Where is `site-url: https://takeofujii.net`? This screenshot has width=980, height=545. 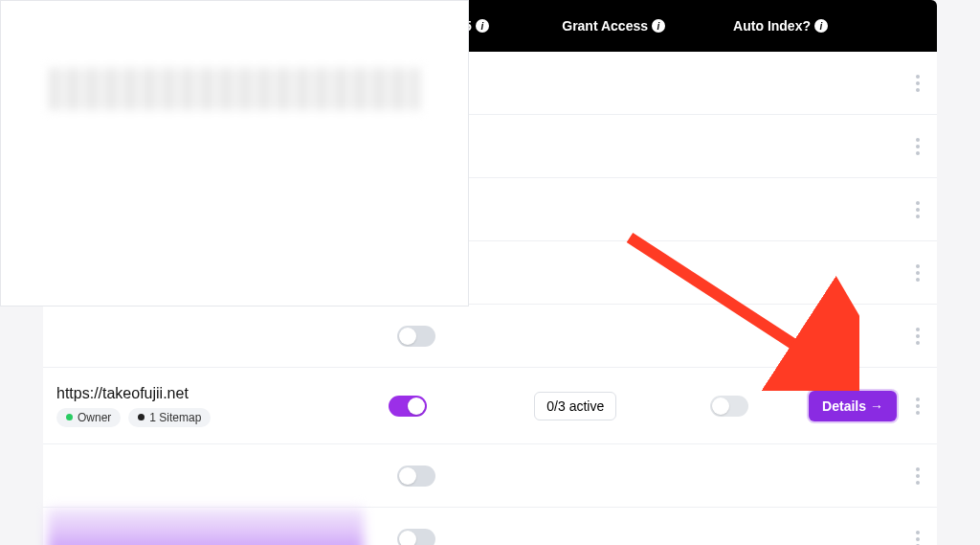 site-url: https://takeofujii.net is located at coordinates (222, 394).